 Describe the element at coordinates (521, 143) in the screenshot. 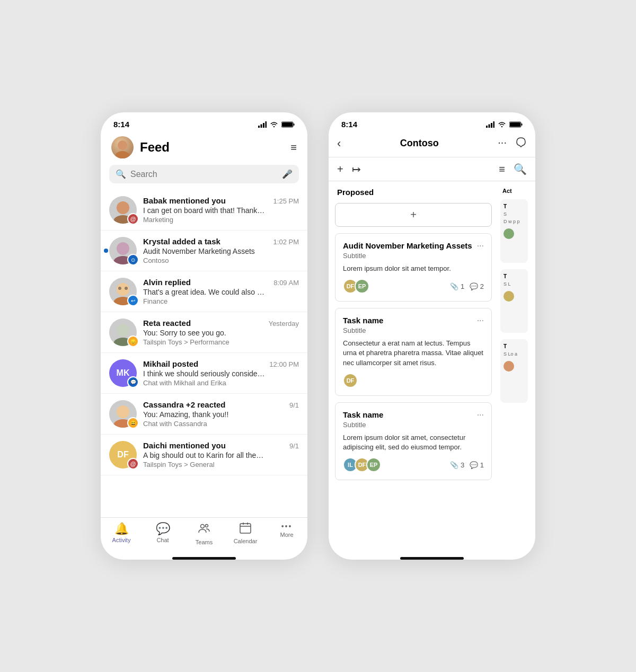

I see `chat-bubble-icon` at that location.